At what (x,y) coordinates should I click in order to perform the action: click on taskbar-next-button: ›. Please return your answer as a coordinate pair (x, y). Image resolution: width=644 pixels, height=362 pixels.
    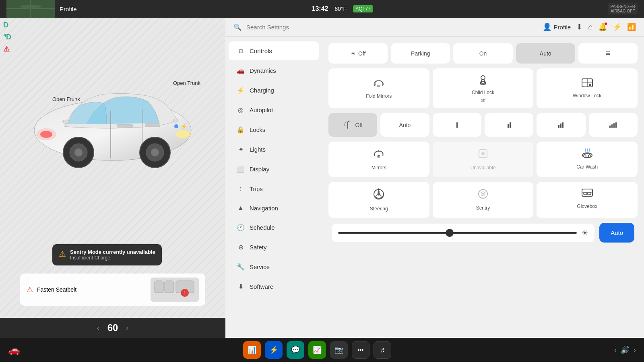
    Looking at the image, I should click on (635, 350).